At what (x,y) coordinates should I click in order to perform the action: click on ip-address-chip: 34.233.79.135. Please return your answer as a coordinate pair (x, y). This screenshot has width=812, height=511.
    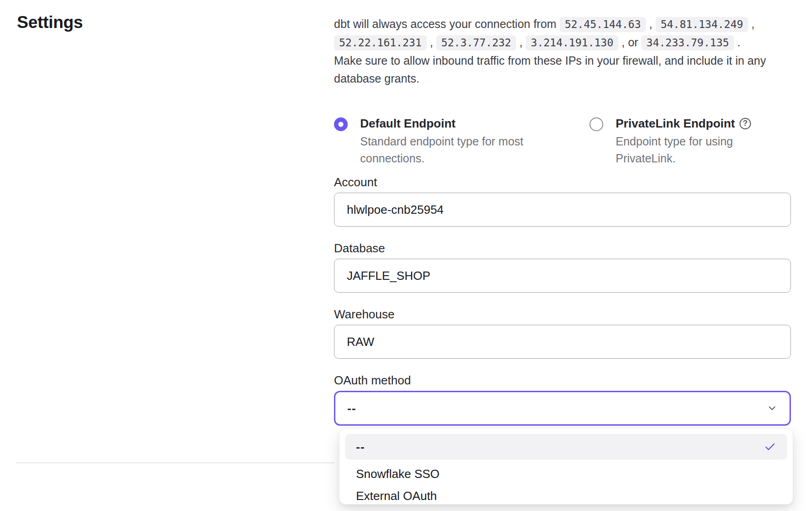
    Looking at the image, I should click on (688, 43).